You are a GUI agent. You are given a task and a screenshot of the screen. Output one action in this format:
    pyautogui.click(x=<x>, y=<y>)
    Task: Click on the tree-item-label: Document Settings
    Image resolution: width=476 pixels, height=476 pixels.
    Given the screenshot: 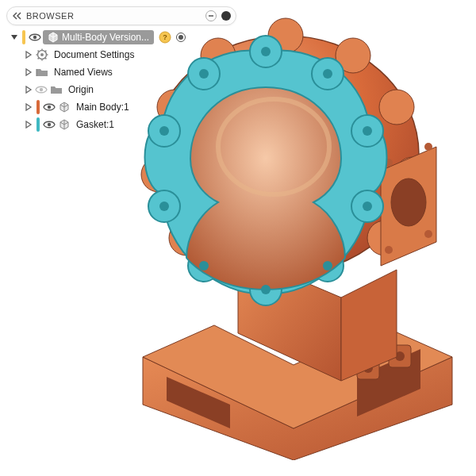 What is the action you would take?
    pyautogui.click(x=94, y=55)
    